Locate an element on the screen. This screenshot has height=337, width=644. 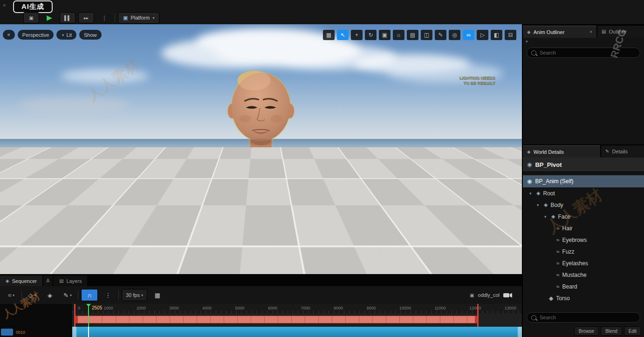
bp-pivot-row: ◉ BP_Pivot is located at coordinates (583, 165).